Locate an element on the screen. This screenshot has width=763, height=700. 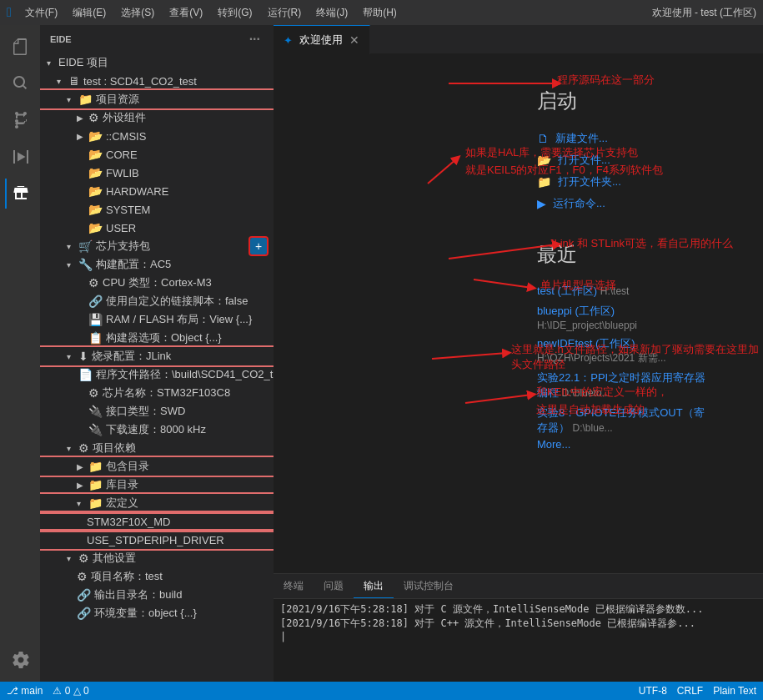
start-section: 启动 🗋 新建文件... 📂 打开文件... 📁 打开文件夹... is located at coordinates (625, 151).